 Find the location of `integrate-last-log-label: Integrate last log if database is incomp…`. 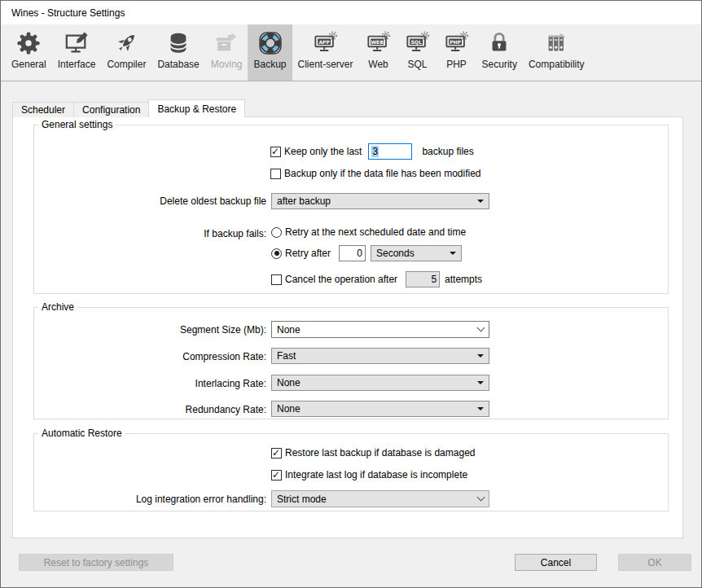

integrate-last-log-label: Integrate last log if database is incomp… is located at coordinates (376, 475).